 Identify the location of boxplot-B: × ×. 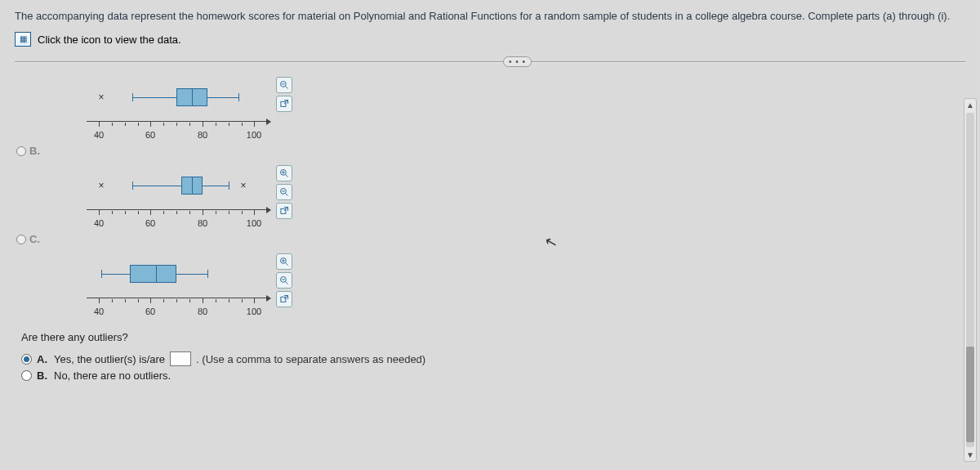
(176, 195).